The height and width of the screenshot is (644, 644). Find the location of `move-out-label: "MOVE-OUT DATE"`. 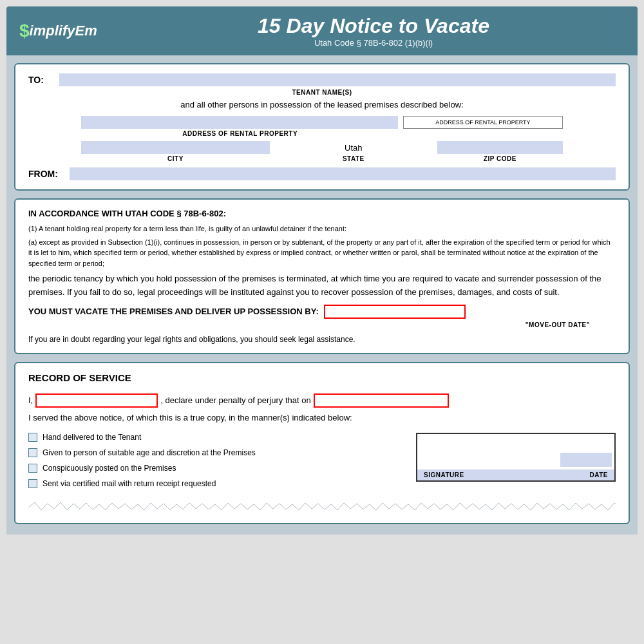

move-out-label: "MOVE-OUT DATE" is located at coordinates (322, 325).